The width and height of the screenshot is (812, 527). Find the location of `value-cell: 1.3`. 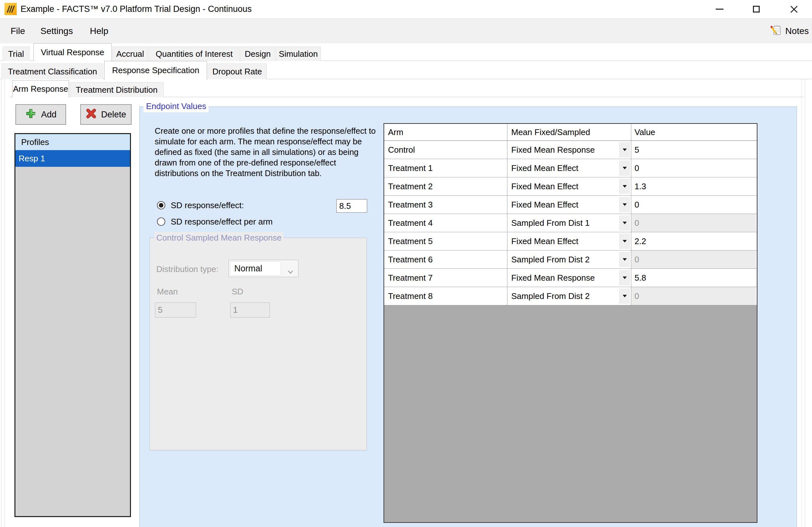

value-cell: 1.3 is located at coordinates (694, 186).